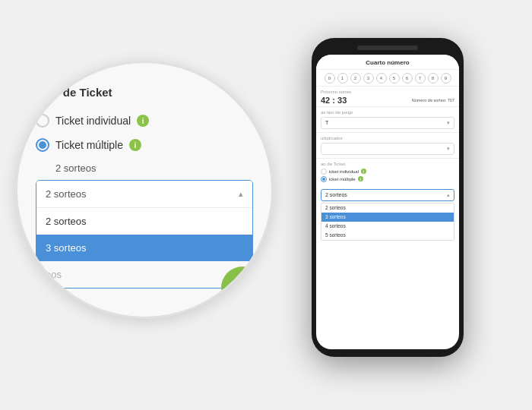  What do you see at coordinates (242, 288) in the screenshot?
I see `mag-confirm-button` at bounding box center [242, 288].